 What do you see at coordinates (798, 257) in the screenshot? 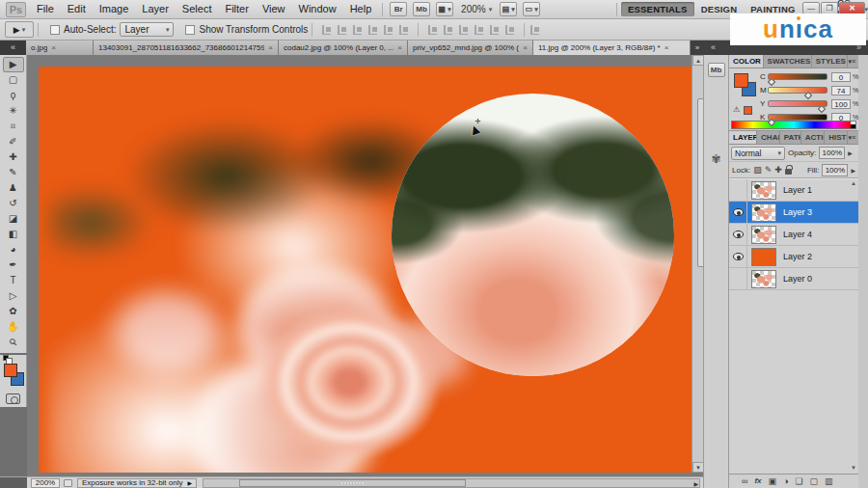
I see `layer-name: Layer 2` at bounding box center [798, 257].